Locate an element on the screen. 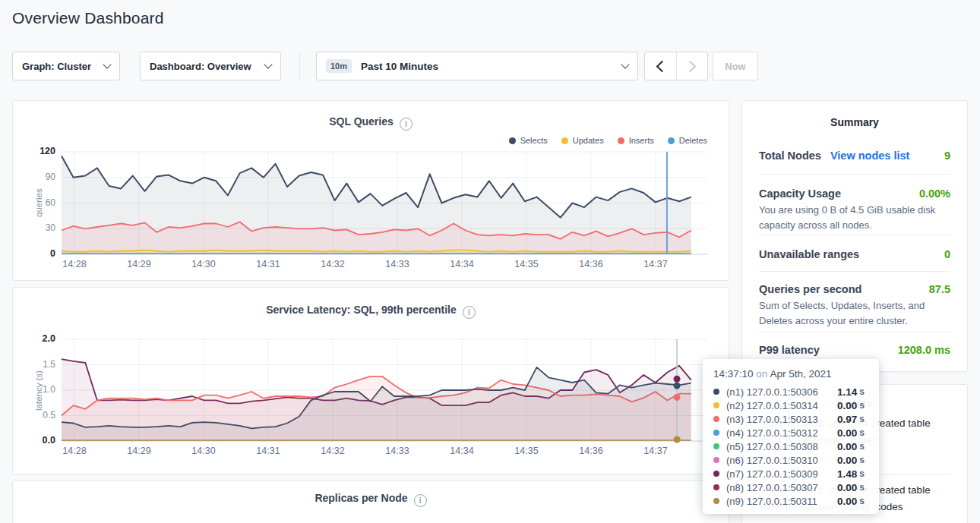  legend-label: Updates is located at coordinates (588, 140).